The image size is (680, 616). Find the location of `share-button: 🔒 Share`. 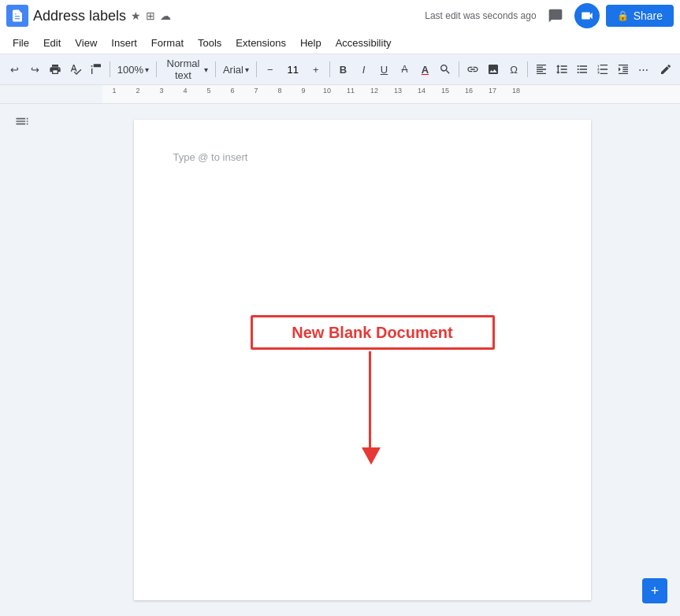

share-button: 🔒 Share is located at coordinates (640, 16).